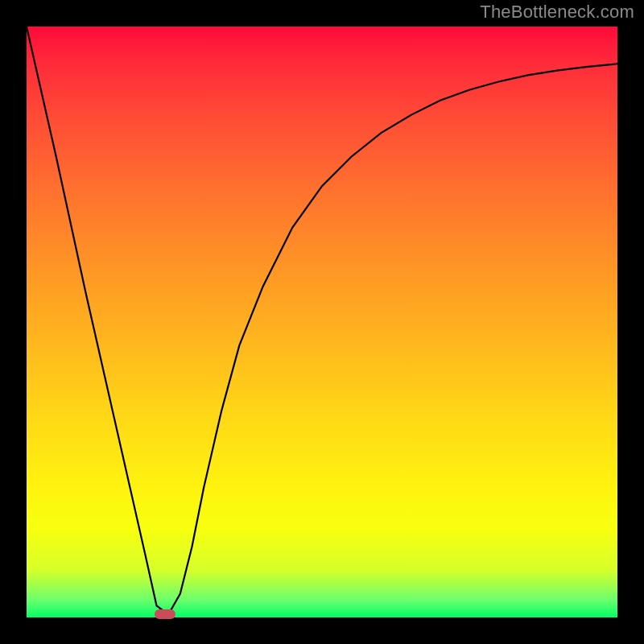 This screenshot has width=644, height=644. I want to click on minimum-marker, so click(165, 614).